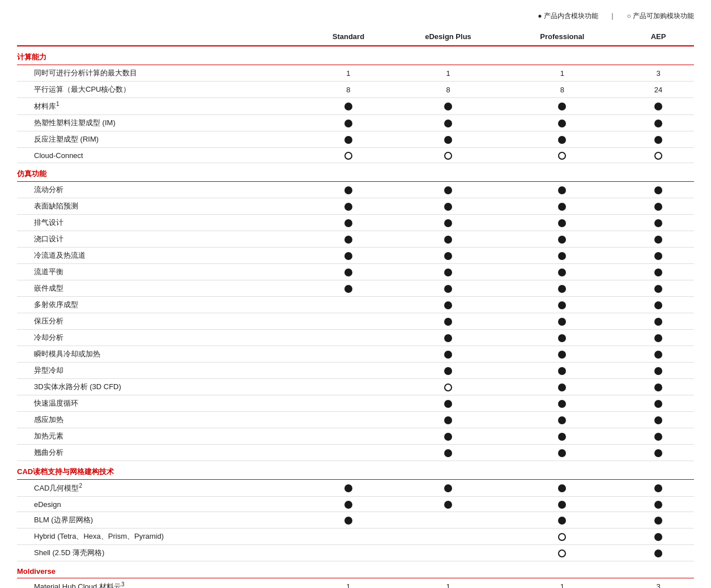 The width and height of the screenshot is (711, 588). Describe the element at coordinates (356, 305) in the screenshot. I see `table-row: 多射依序成型` at that location.